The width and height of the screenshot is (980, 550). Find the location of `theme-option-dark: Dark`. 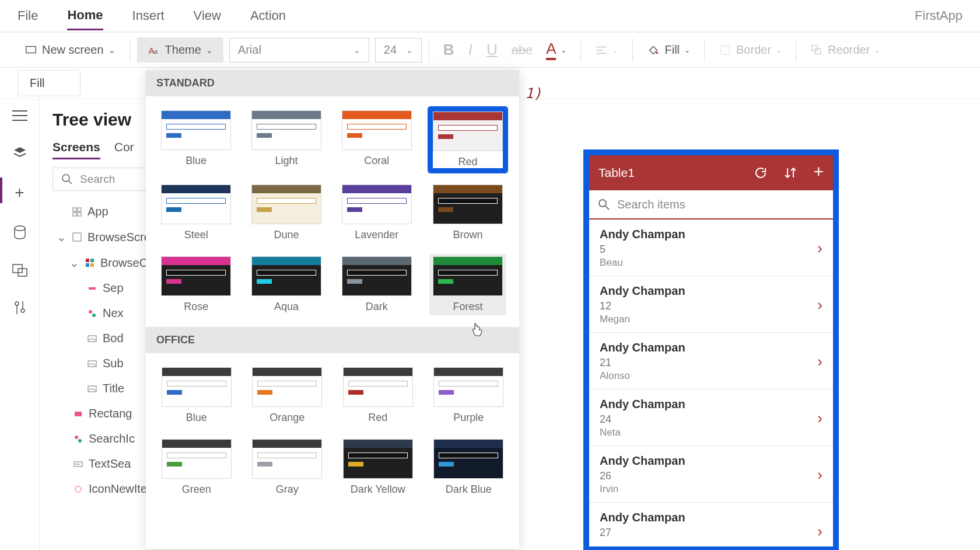

theme-option-dark: Dark is located at coordinates (377, 285).